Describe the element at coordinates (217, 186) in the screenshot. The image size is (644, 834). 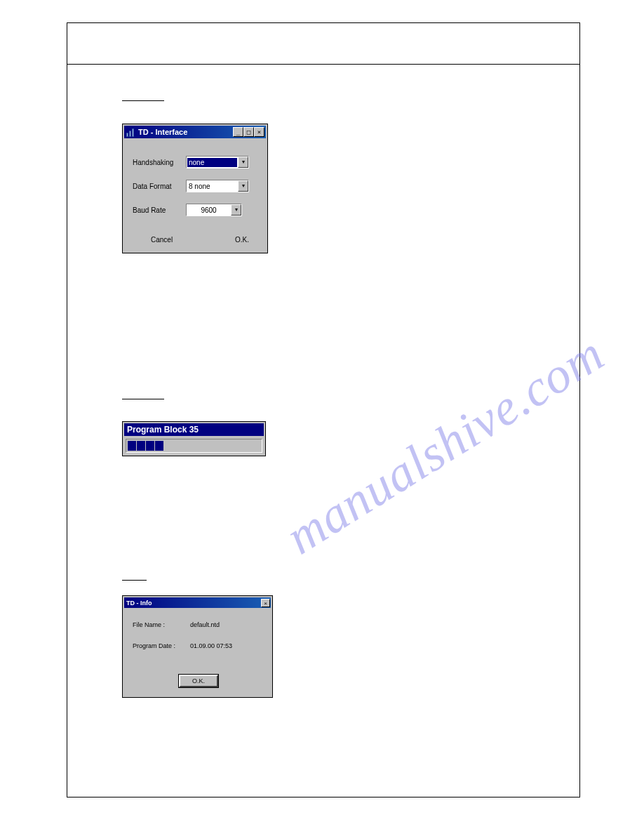
I see `data-format-combo: 8 none ▾` at that location.